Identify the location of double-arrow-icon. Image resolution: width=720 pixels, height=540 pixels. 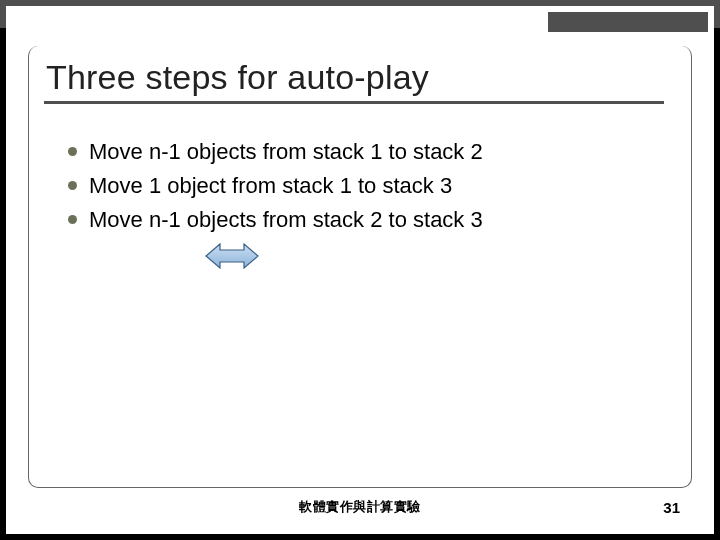
(232, 258).